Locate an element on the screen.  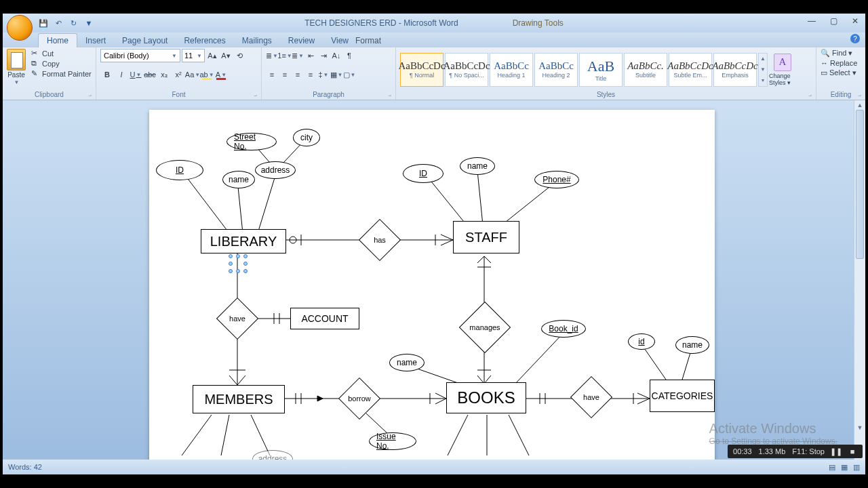
style-tile-3: AaBbCcHeading 2 is located at coordinates (556, 70).